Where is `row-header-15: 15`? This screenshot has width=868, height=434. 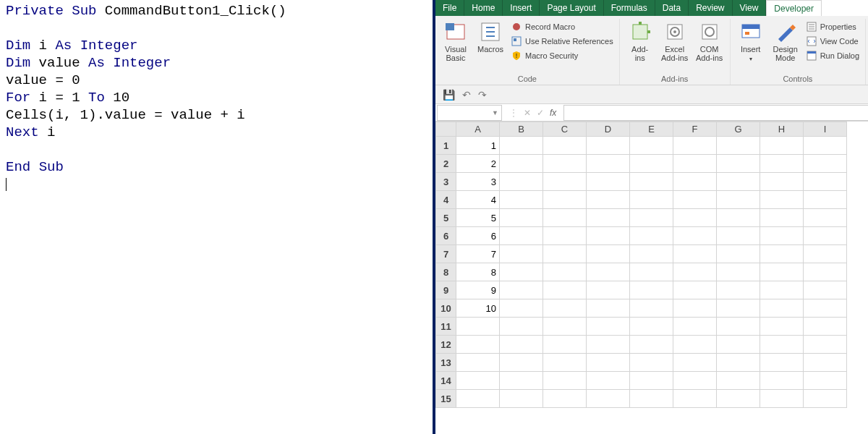
row-header-15: 15 is located at coordinates (446, 399).